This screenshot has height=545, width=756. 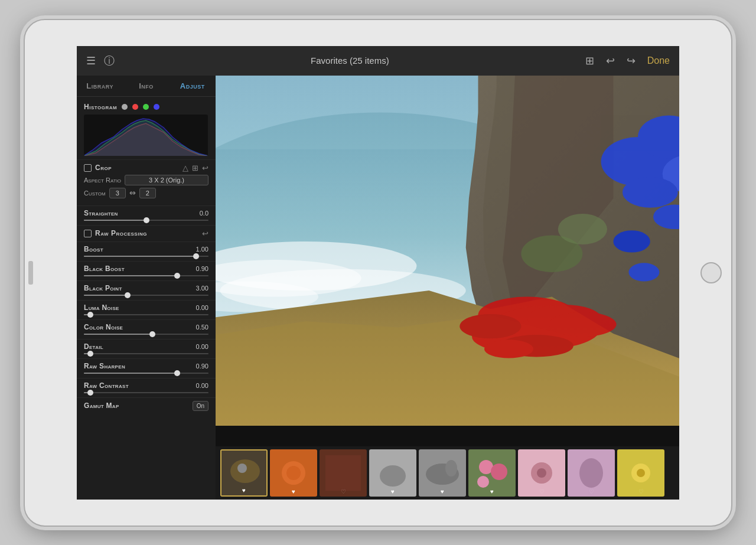 I want to click on side-button, so click(x=31, y=273).